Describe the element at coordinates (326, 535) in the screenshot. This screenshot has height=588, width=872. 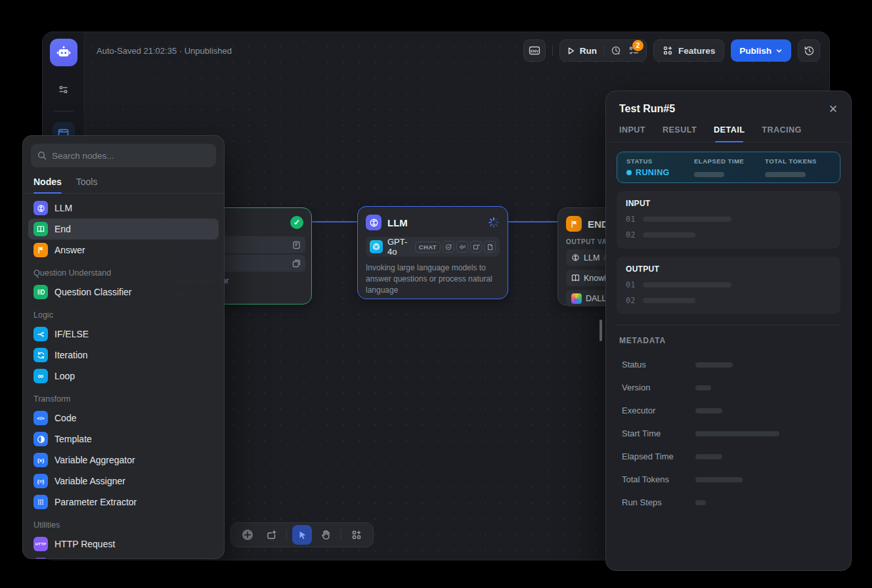
I see `hand-tool-button` at that location.